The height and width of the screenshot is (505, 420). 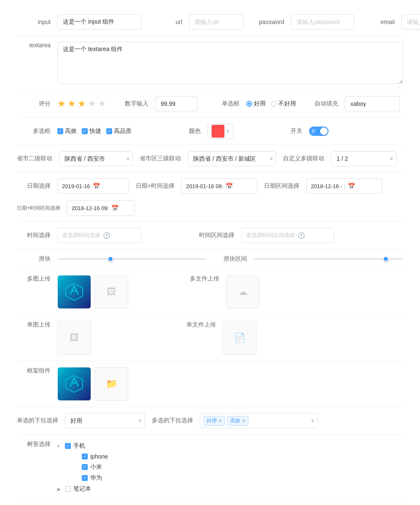 I want to click on slider-label: 滑块, so click(x=34, y=259).